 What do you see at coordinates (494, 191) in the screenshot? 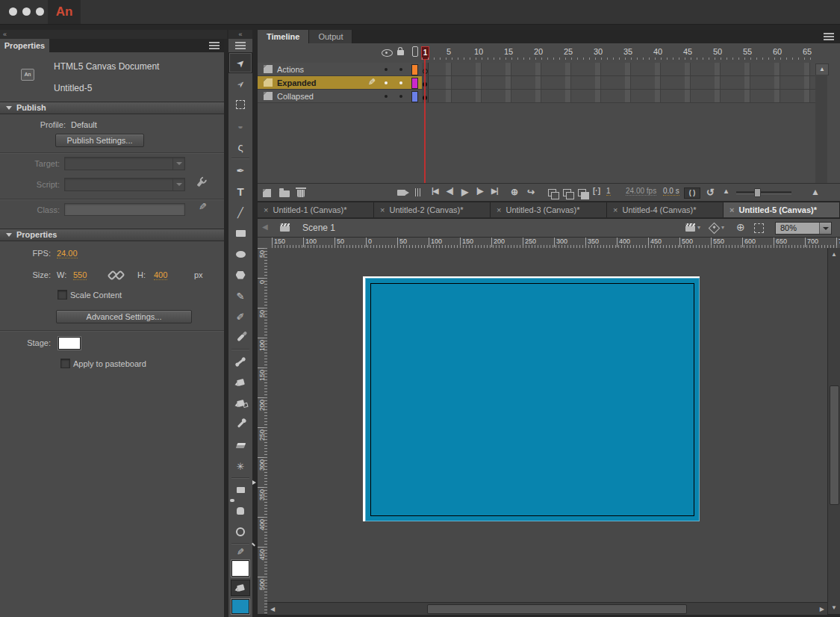
I see `go-to-last-frame-button: ▶|` at bounding box center [494, 191].